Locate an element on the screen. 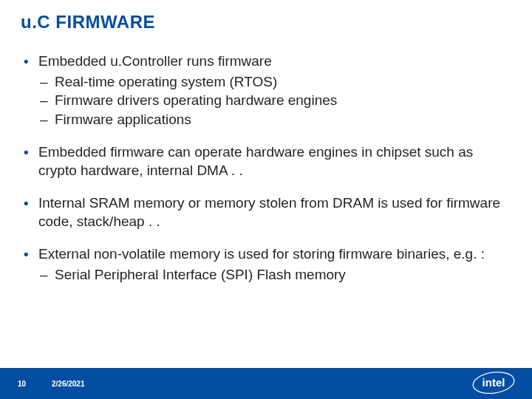 The height and width of the screenshot is (399, 532). slide-title: u.C FIRMWARE is located at coordinates (88, 22).